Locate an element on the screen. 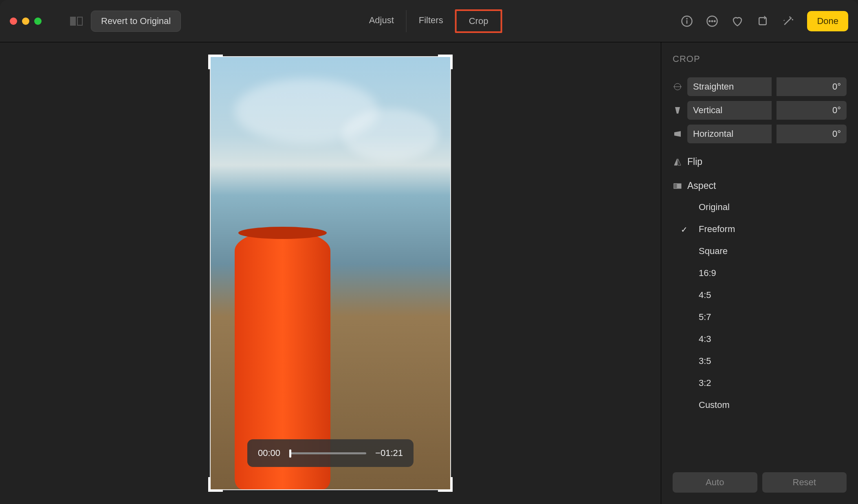 This screenshot has width=858, height=504. scrubber-thumb is located at coordinates (290, 454).